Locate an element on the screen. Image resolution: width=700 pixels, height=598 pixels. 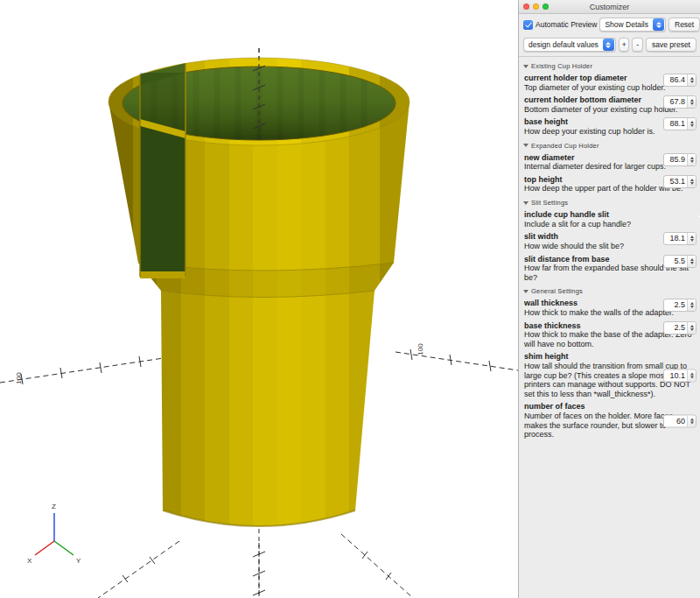
automatic-preview-label: Automatic Preview is located at coordinates (566, 25).